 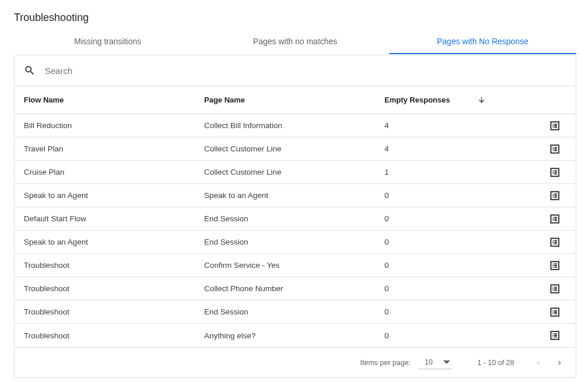 What do you see at coordinates (108, 41) in the screenshot?
I see `tab-missing-transitions: Missing transitions` at bounding box center [108, 41].